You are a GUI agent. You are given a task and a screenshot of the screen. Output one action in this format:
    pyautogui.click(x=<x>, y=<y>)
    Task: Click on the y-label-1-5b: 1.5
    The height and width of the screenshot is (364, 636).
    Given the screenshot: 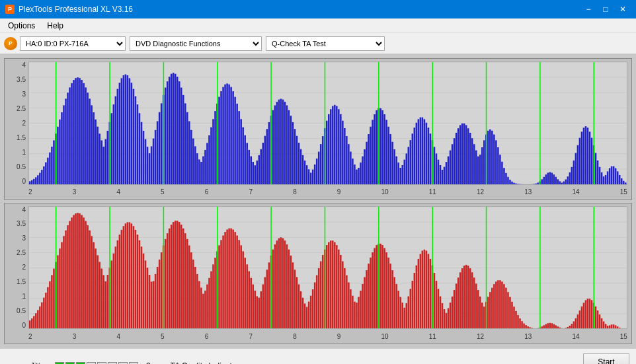 What is the action you would take?
    pyautogui.click(x=21, y=281)
    